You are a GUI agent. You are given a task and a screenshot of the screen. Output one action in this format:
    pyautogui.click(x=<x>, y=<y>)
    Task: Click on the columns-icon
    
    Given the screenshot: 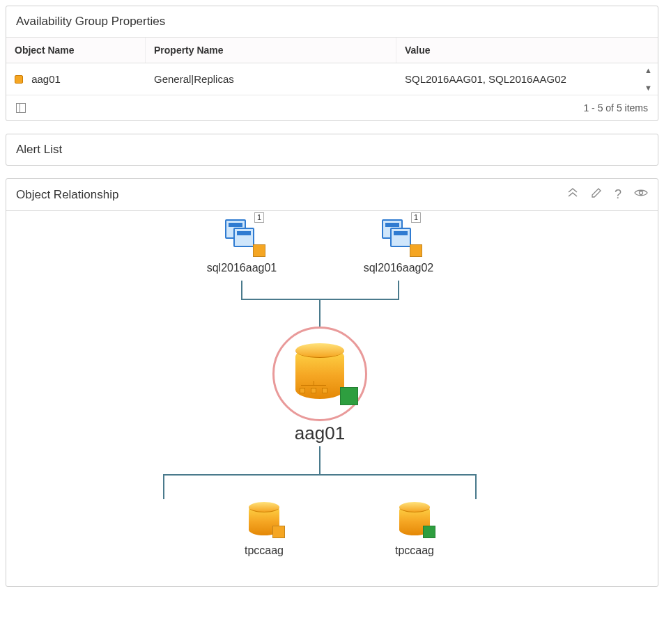 What is the action you would take?
    pyautogui.click(x=21, y=108)
    